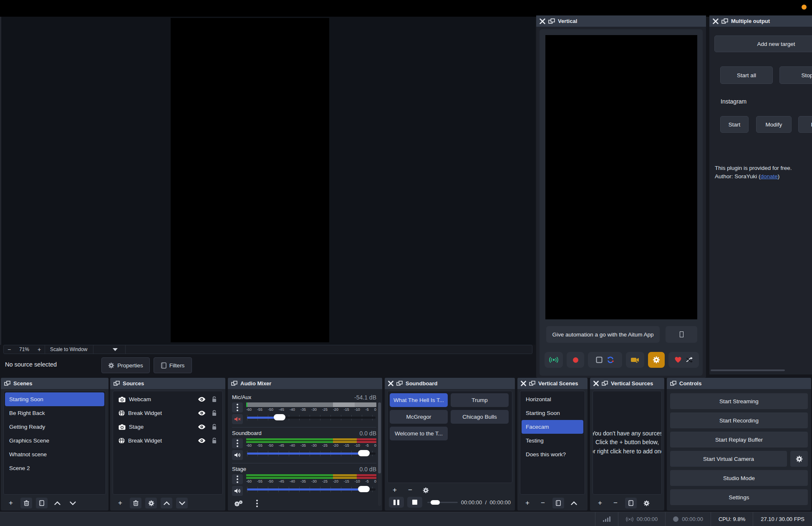 This screenshot has height=526, width=812. I want to click on soundboard-panel-header: Soundboard, so click(450, 383).